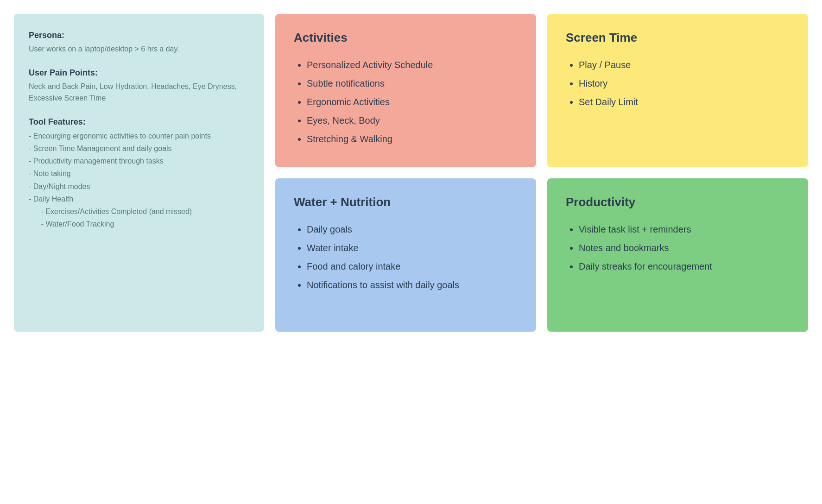  What do you see at coordinates (139, 49) in the screenshot?
I see `persona-body: User works on a laptop/desktop > 6 hrs a…` at bounding box center [139, 49].